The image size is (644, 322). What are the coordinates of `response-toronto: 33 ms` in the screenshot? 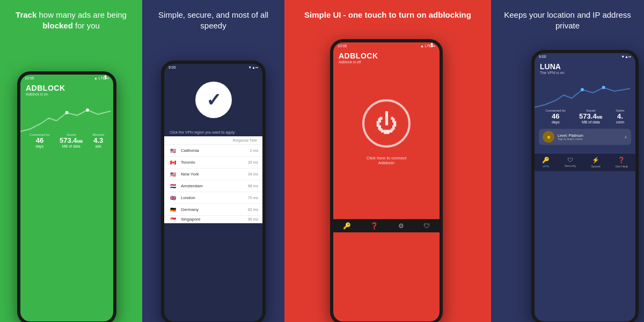 It's located at (253, 162).